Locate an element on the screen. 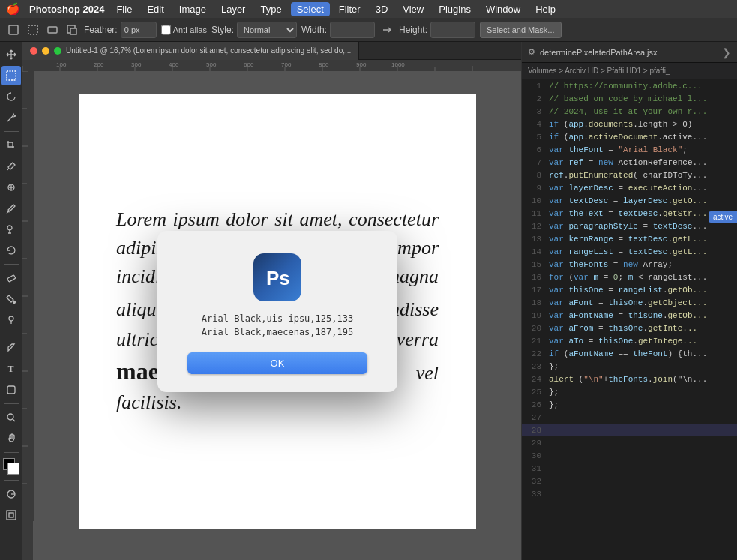 This screenshot has width=737, height=560. code-line: 21var aTo = thisOne.getIntege... is located at coordinates (630, 340).